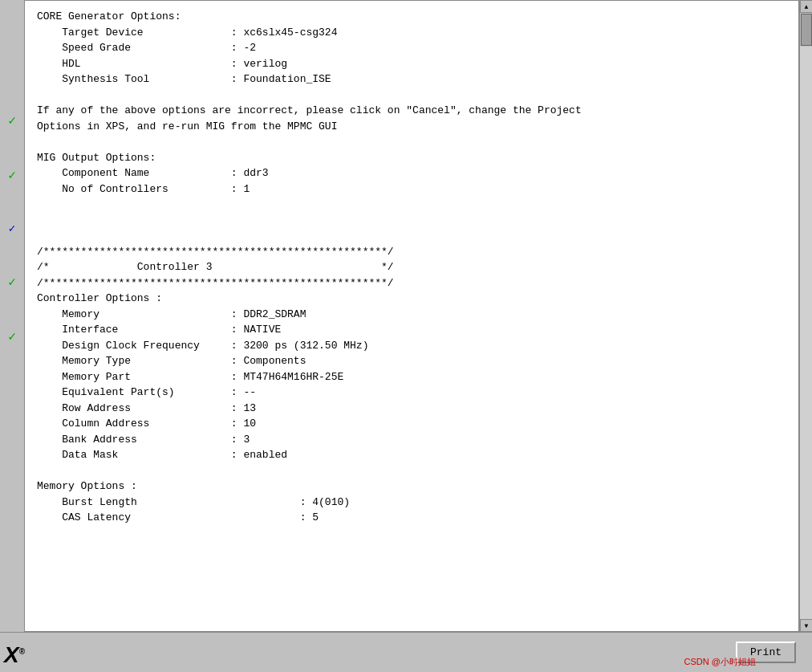 The width and height of the screenshot is (812, 672). I want to click on bottom-bar: X® Print CSDN @小时姐姐, so click(406, 652).